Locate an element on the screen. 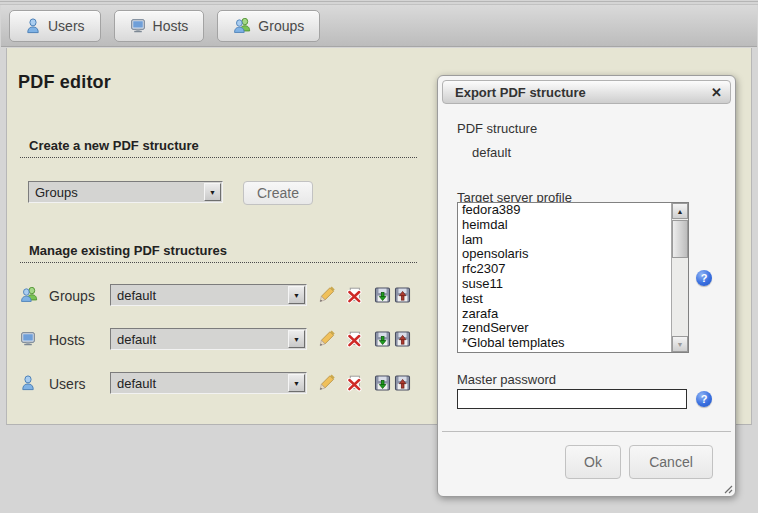 The image size is (758, 513). ok-button: Ok is located at coordinates (593, 462).